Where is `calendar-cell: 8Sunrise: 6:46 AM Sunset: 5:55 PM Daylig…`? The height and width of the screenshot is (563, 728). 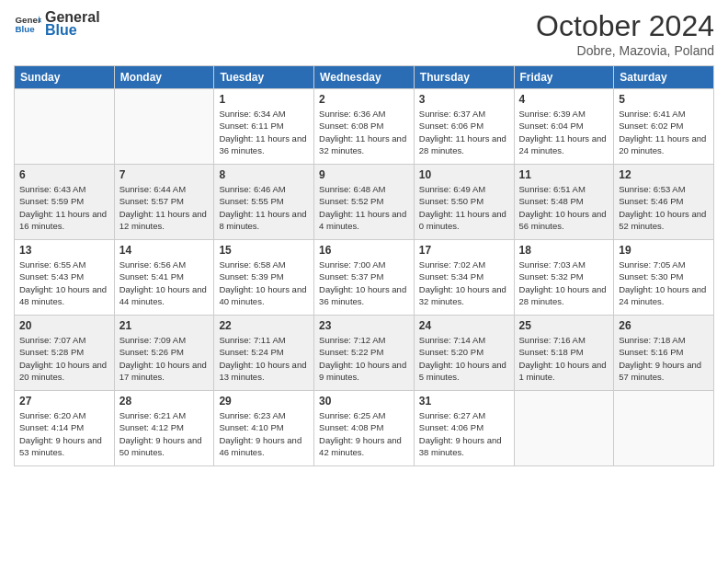 calendar-cell: 8Sunrise: 6:46 AM Sunset: 5:55 PM Daylig… is located at coordinates (265, 202).